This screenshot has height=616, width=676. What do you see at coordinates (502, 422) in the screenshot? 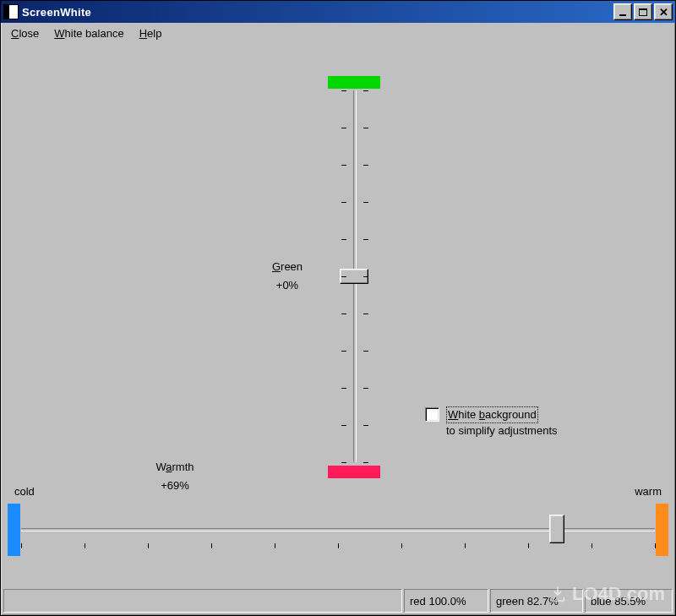
I see `white-background-label: White background to simplify adjustments` at bounding box center [502, 422].